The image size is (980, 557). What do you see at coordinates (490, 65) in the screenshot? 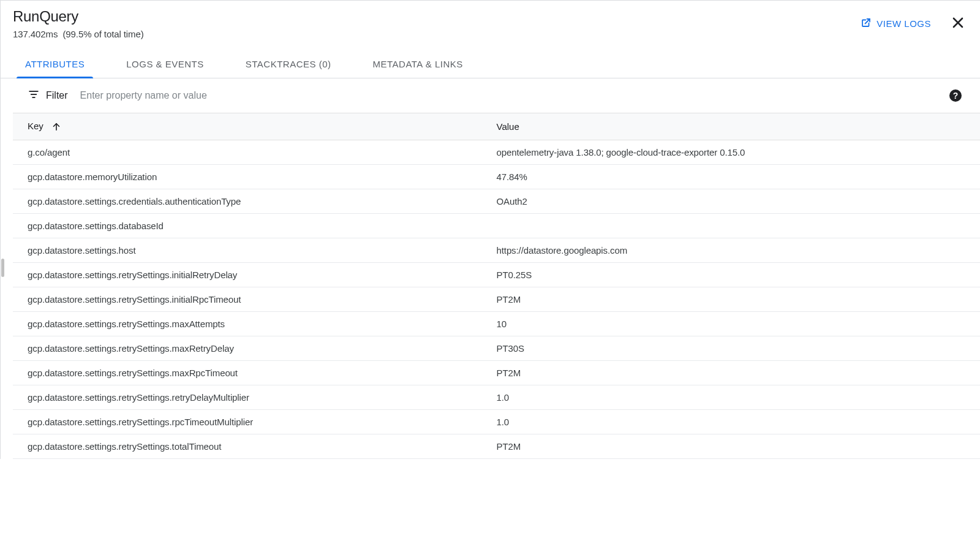
I see `tabs: ATTRIBUTESLOGS & EVENTSSTACKTRACES (0)ME…` at bounding box center [490, 65].